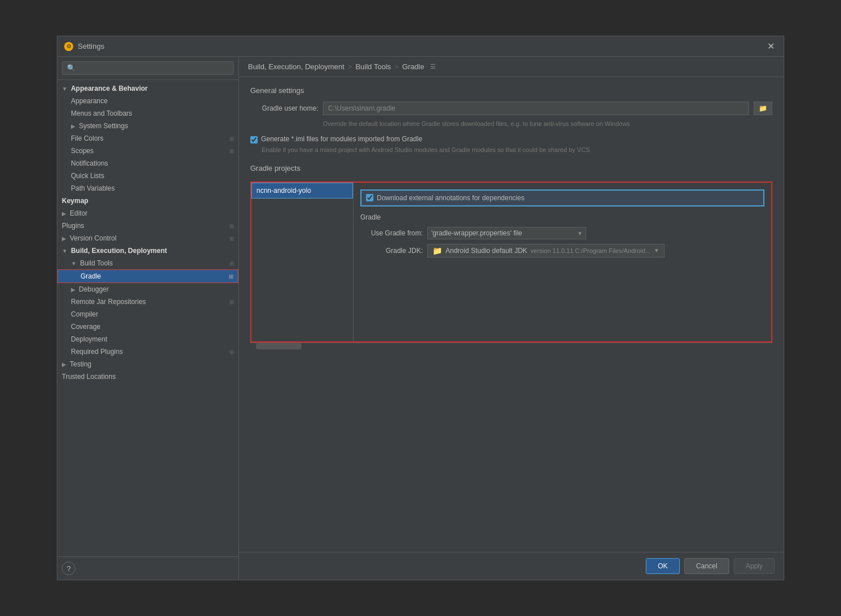 The image size is (841, 616). What do you see at coordinates (148, 188) in the screenshot?
I see `sidebar-item-path-variables: Path Variables` at bounding box center [148, 188].